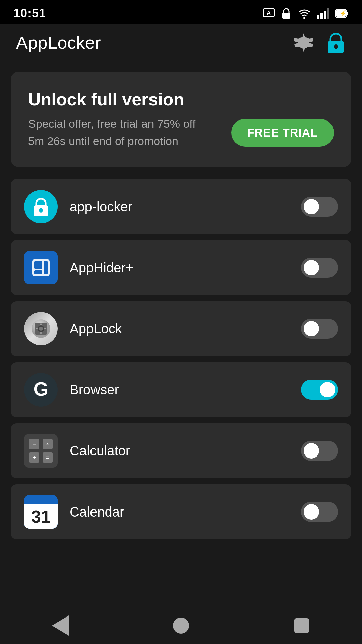 This screenshot has height=644, width=362. I want to click on gear-icon, so click(304, 43).